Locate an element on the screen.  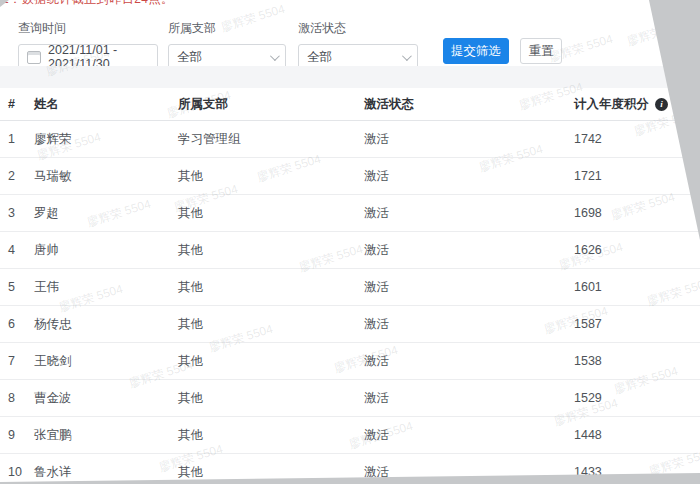
col-header-points-label: 计入年度积分 is located at coordinates (612, 104).